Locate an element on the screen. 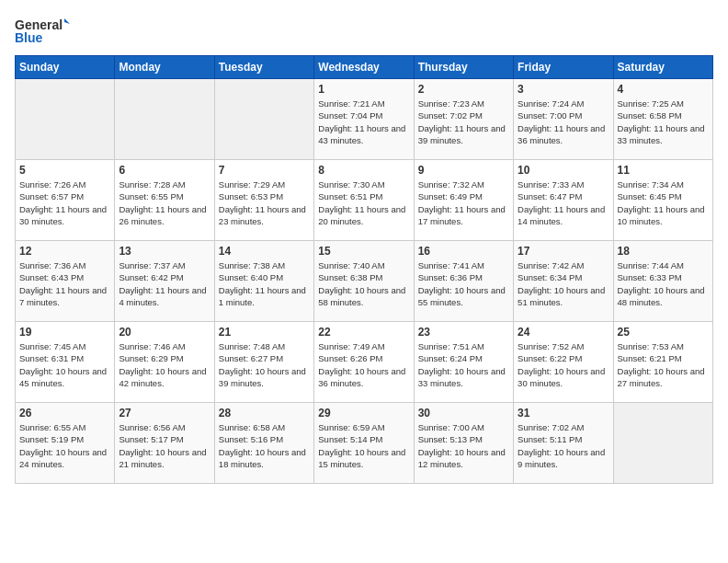 The image size is (728, 563). day-number: 10 is located at coordinates (563, 170).